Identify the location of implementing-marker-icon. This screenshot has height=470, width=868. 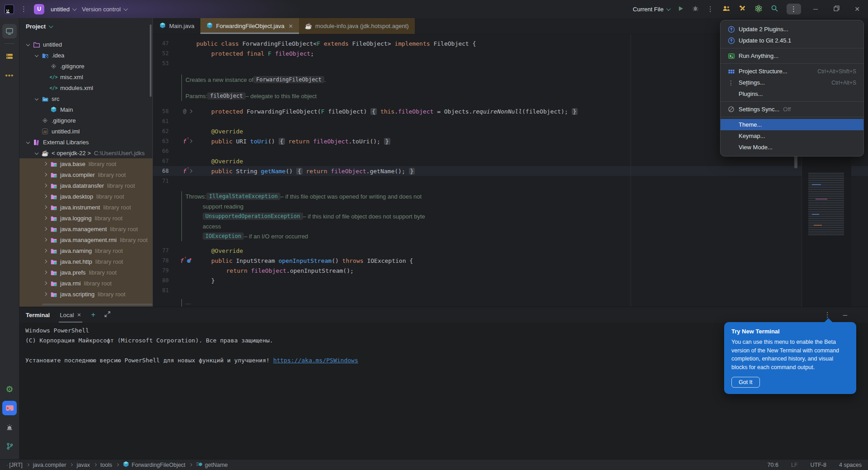
(189, 261).